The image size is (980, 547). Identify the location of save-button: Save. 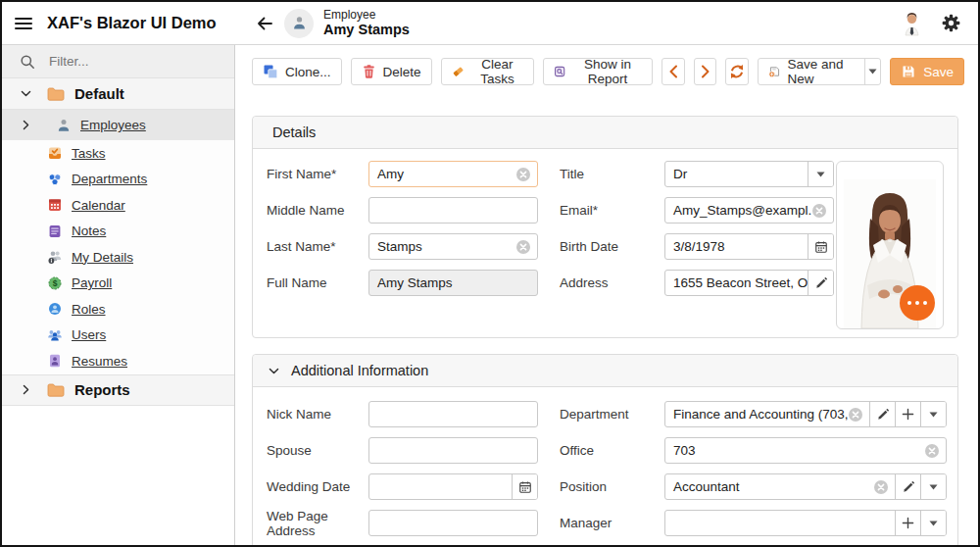
(927, 72).